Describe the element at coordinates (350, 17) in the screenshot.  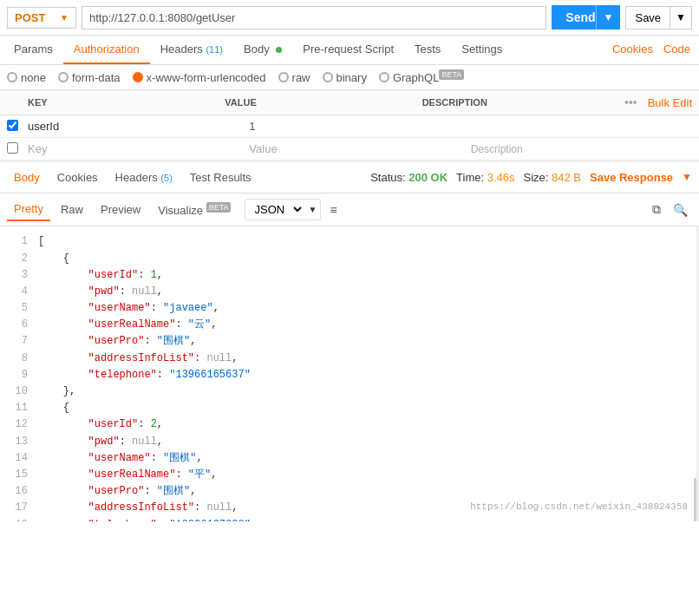
I see `top-bar: POST ▼ Send ▼ Save ▼` at that location.